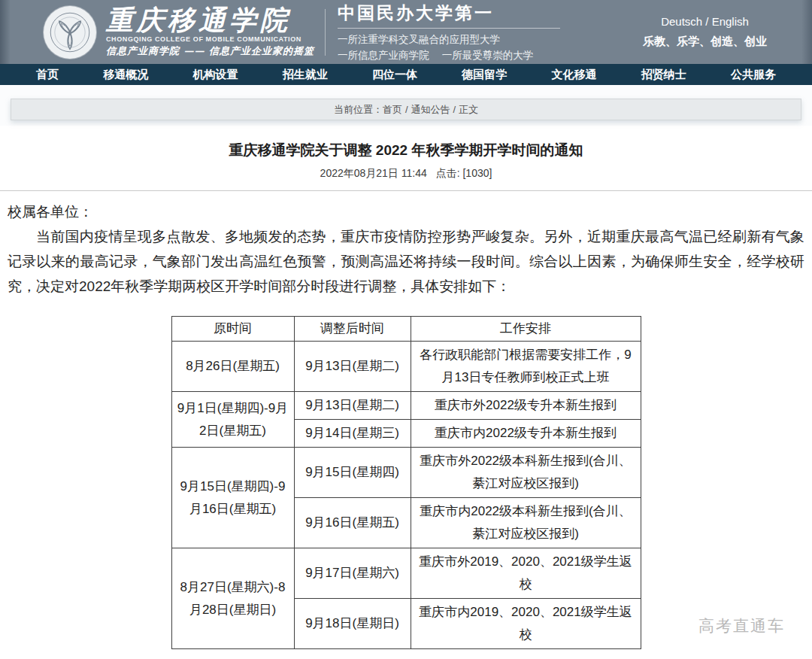 The image size is (812, 659). I want to click on header-right-block: Deutsch / English 乐教、乐学、创造、创业, so click(705, 32).